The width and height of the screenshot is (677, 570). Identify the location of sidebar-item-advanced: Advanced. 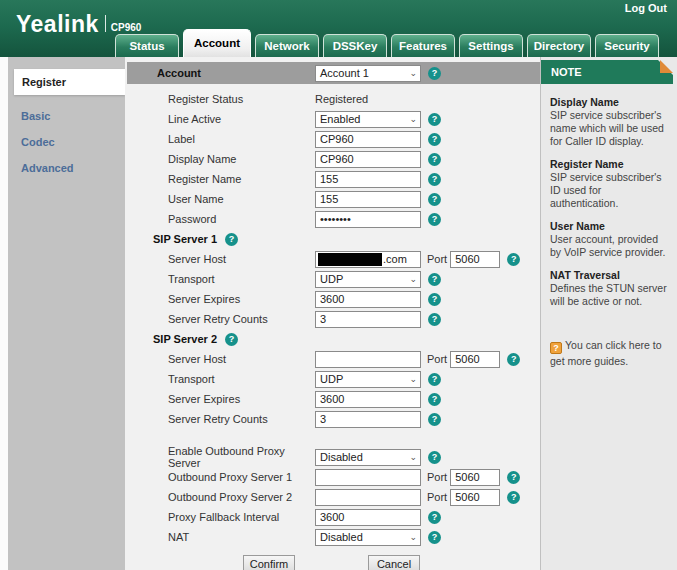
(66, 168).